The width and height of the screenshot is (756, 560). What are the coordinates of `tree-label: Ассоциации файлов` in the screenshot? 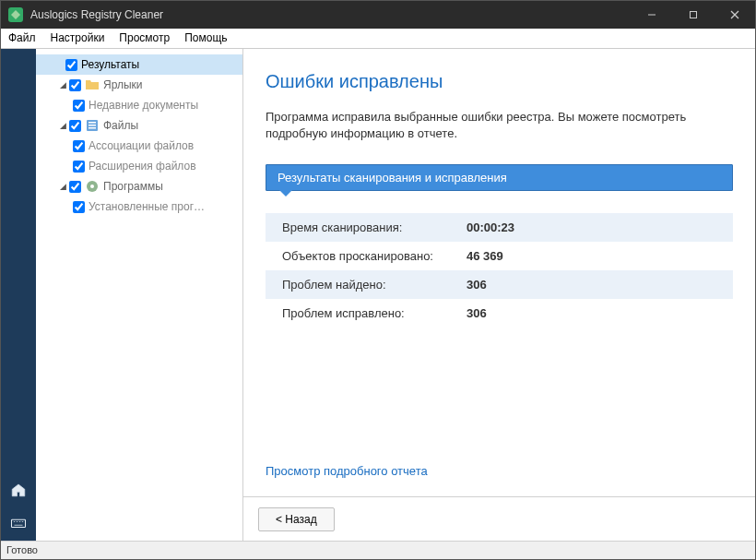 It's located at (141, 146).